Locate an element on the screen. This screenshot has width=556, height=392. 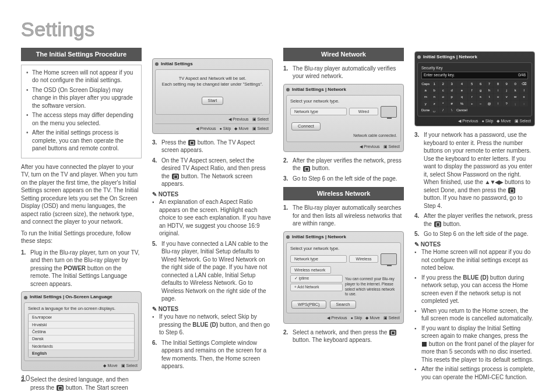
add-network: + Add Network is located at coordinates (316, 288).